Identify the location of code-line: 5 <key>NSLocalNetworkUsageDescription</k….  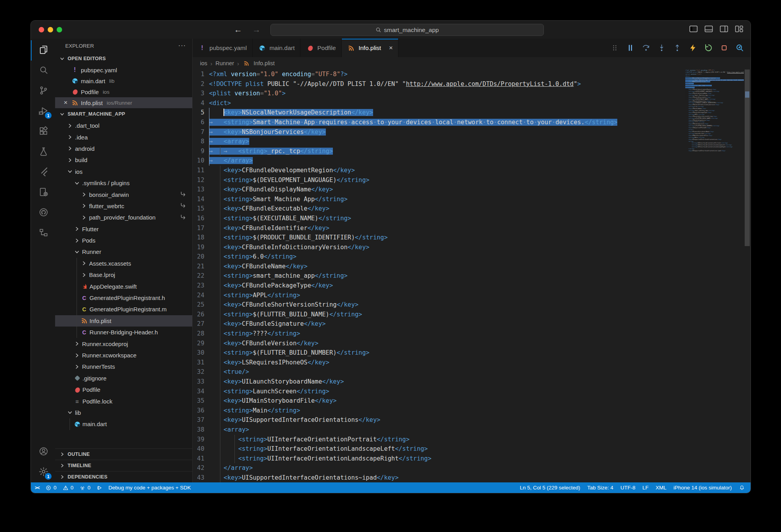
(438, 112).